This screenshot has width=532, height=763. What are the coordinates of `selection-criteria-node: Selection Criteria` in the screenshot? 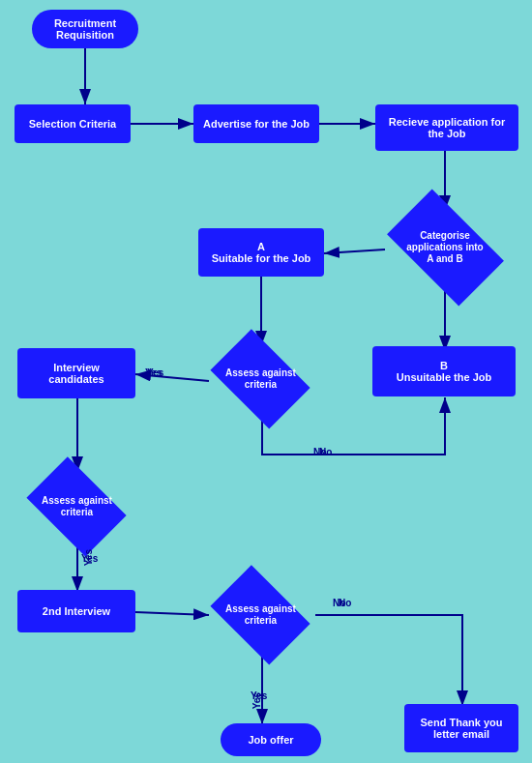 It's located at (73, 124).